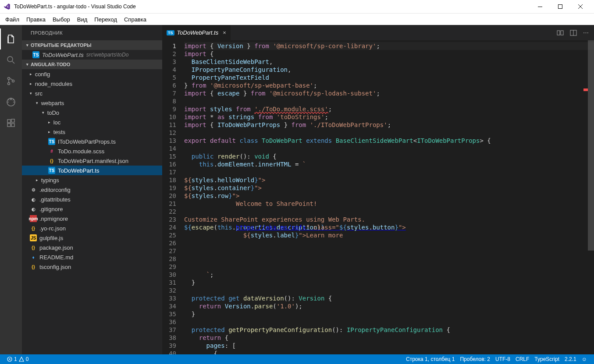 The height and width of the screenshot is (364, 594). What do you see at coordinates (10, 359) in the screenshot?
I see `error-icon` at bounding box center [10, 359].